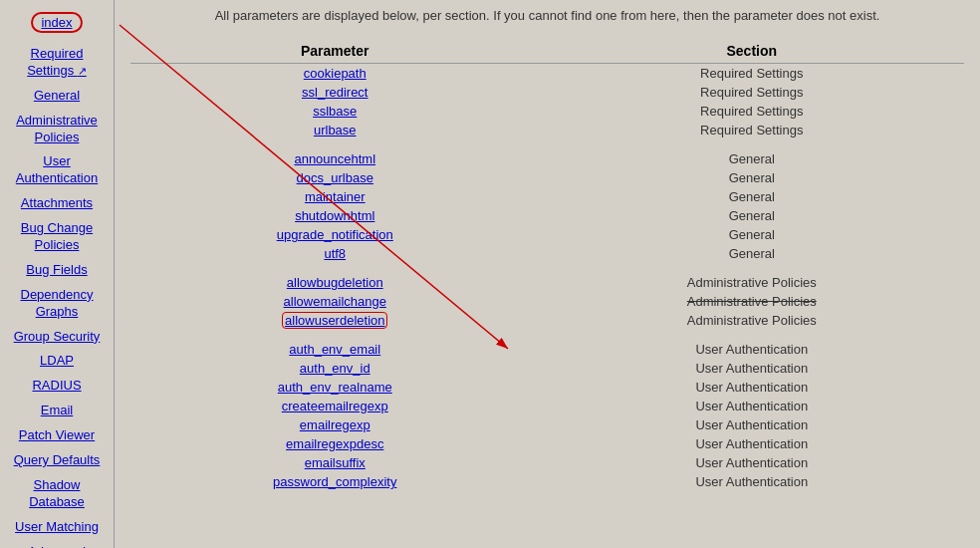 The width and height of the screenshot is (980, 548). I want to click on section-maintainer: General, so click(752, 197).